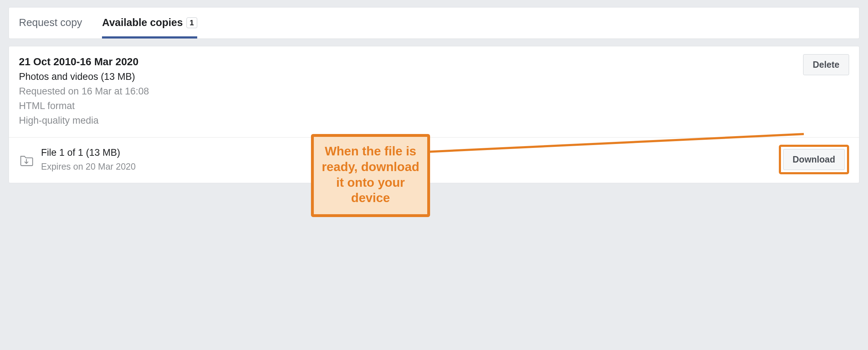 This screenshot has height=350, width=868. Describe the element at coordinates (84, 91) in the screenshot. I see `copy-meta: 21 Oct 2010-16 Mar 2020 Photos and video…` at that location.